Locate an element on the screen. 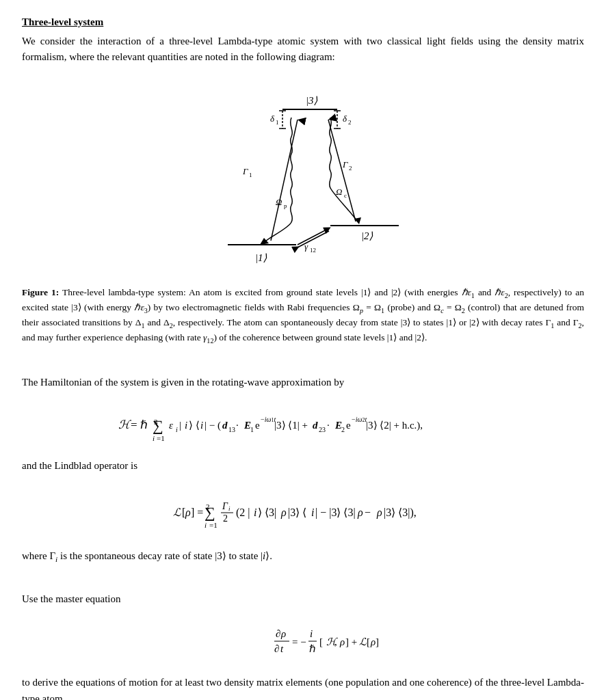  svg-text: t is located at coordinates (282, 649).